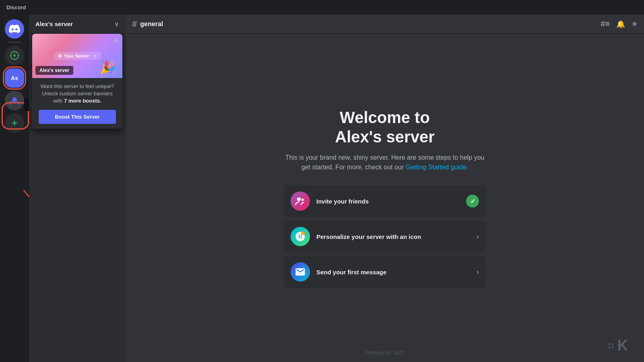  What do you see at coordinates (27, 105) in the screenshot?
I see `server-tooltip: Alex's server` at bounding box center [27, 105].